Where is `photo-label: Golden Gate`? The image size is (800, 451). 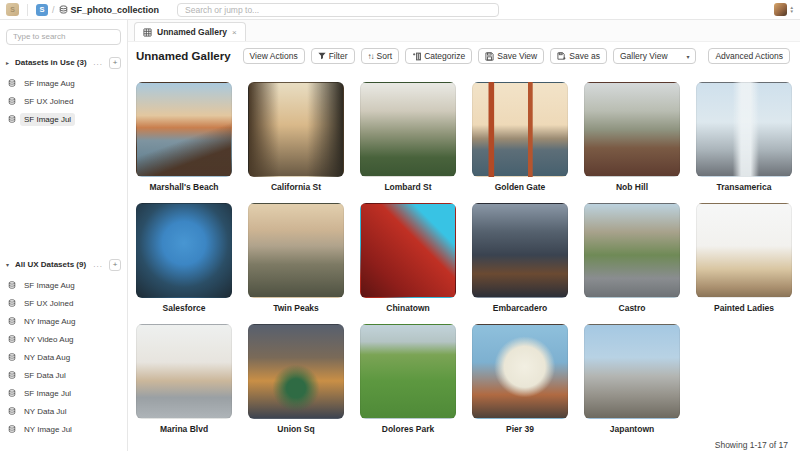
photo-label: Golden Gate is located at coordinates (520, 187).